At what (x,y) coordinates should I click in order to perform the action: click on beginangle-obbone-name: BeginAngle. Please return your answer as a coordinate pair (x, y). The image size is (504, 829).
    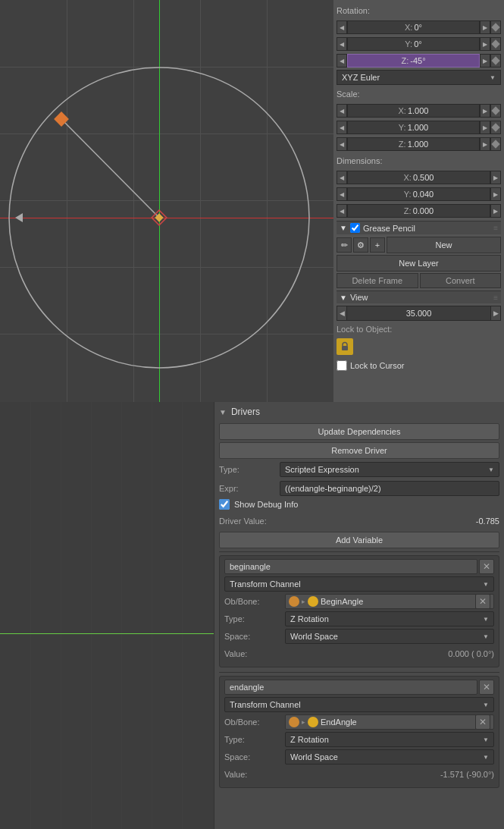
    Looking at the image, I should click on (342, 601).